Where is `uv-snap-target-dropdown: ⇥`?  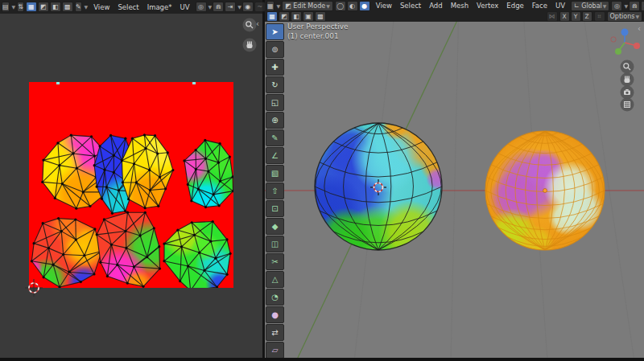 uv-snap-target-dropdown: ⇥ is located at coordinates (230, 6).